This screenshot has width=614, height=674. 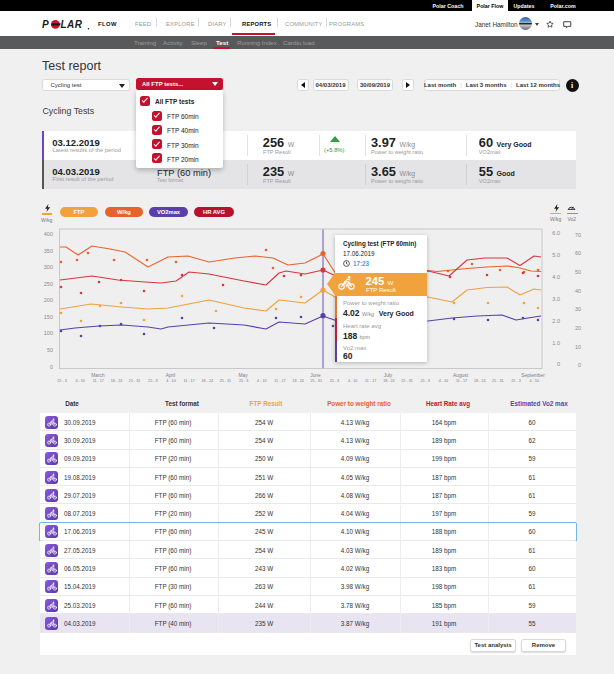 What do you see at coordinates (48, 284) in the screenshot?
I see `svg-text: 250` at bounding box center [48, 284].